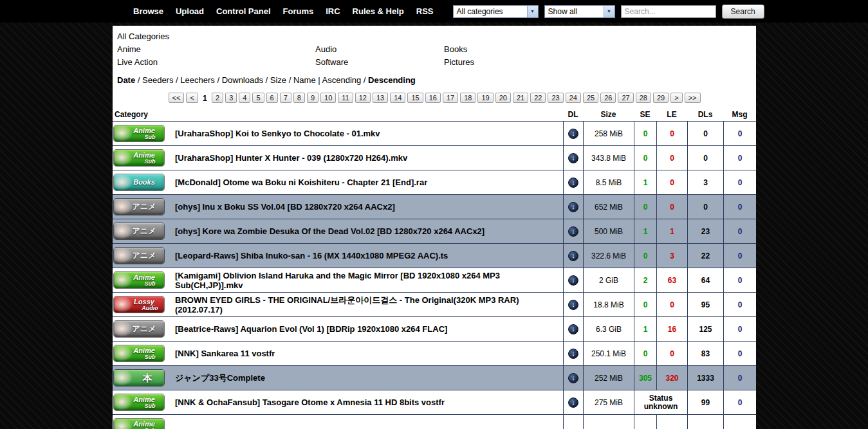 Image resolution: width=868 pixels, height=429 pixels. What do you see at coordinates (450, 98) in the screenshot?
I see `pagination-button: 17` at bounding box center [450, 98].